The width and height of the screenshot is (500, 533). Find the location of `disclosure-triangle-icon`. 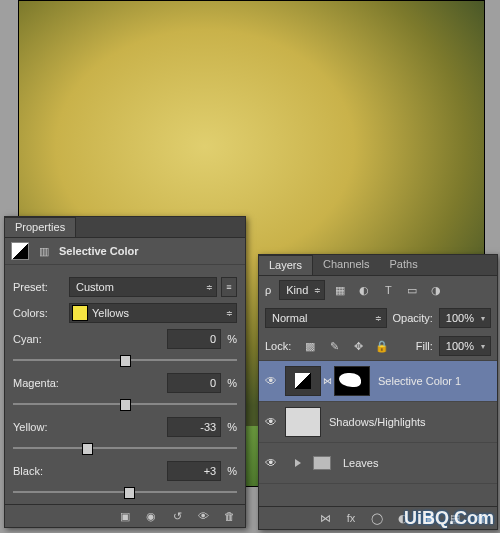

disclosure-triangle-icon is located at coordinates (298, 463).